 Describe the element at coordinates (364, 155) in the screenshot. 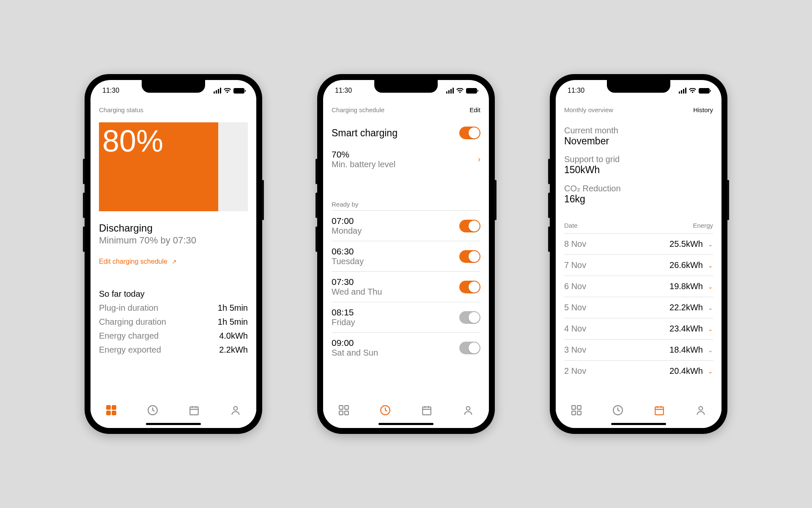

I see `min-battery-value: 70%` at that location.